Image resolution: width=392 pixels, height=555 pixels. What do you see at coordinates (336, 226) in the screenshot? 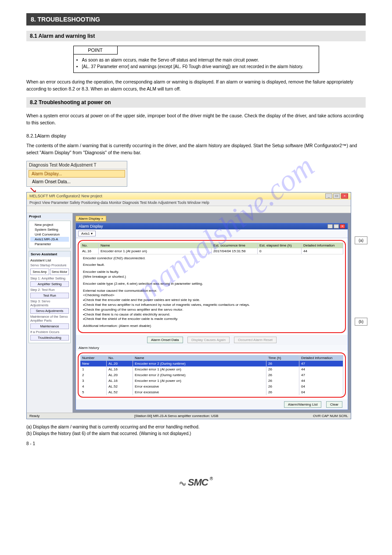
I see `dialog-max-icon: ▭` at bounding box center [336, 226].